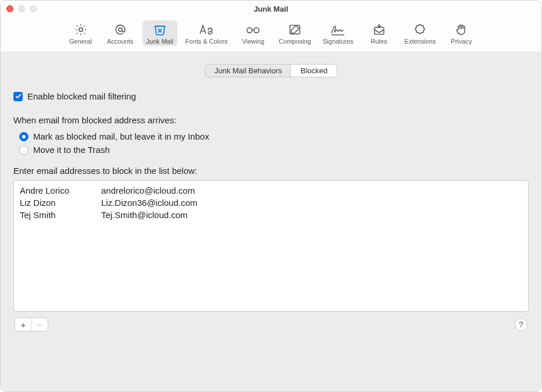 This screenshot has height=392, width=542. I want to click on remove-button: −, so click(40, 325).